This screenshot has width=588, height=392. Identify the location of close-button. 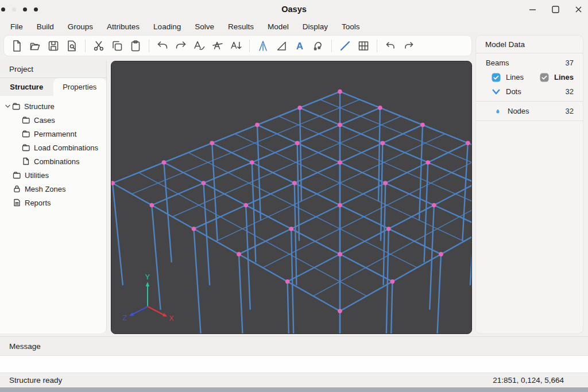
(578, 9).